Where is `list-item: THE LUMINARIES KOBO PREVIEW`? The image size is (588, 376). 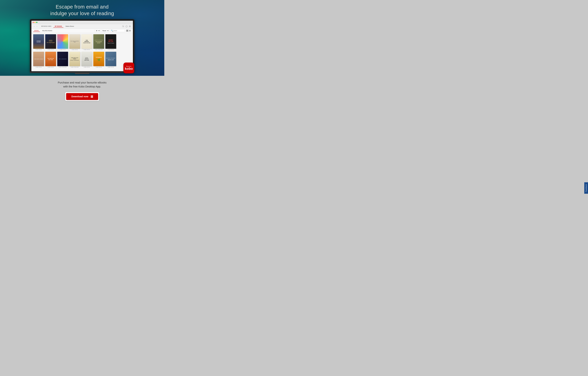
list-item: THE LUMINARIES KOBO PREVIEW is located at coordinates (63, 60).